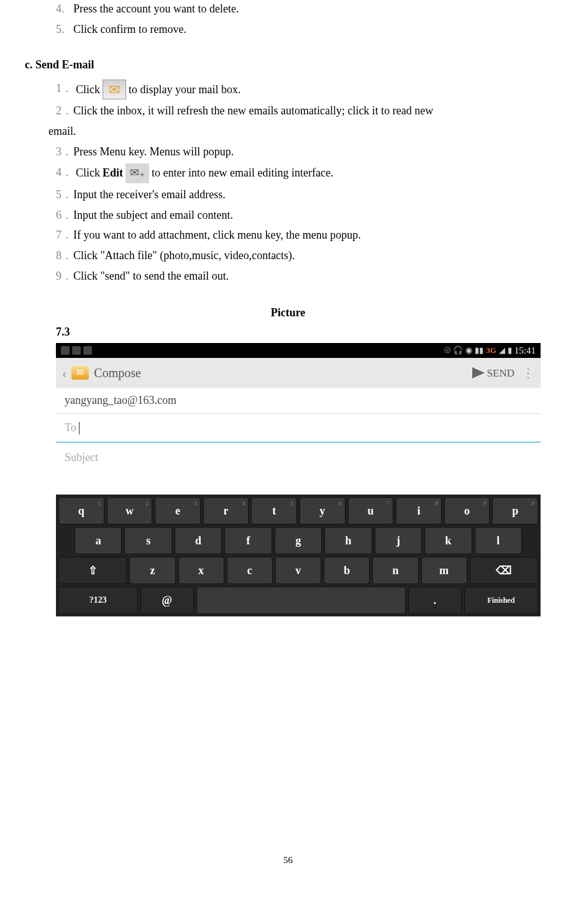 The height and width of the screenshot is (924, 576). Describe the element at coordinates (288, 313) in the screenshot. I see `picture-label: Picture` at that location.